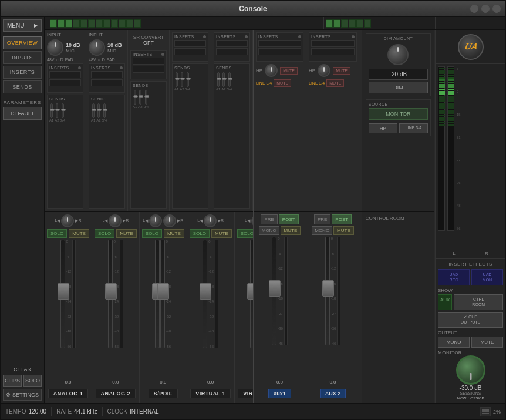 The width and height of the screenshot is (506, 420). What do you see at coordinates (471, 370) in the screenshot?
I see `monitor-knob` at bounding box center [471, 370].